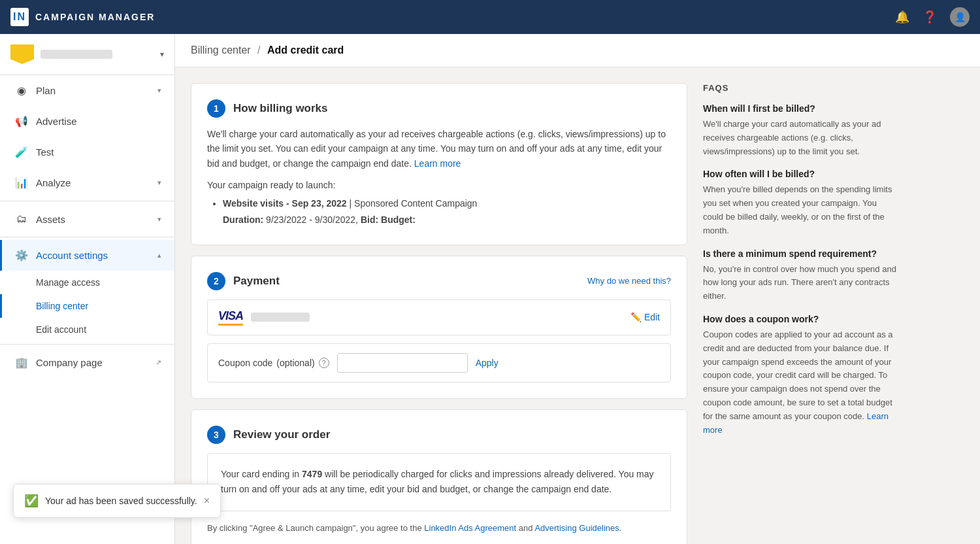  What do you see at coordinates (22, 362) in the screenshot?
I see `company-icon: 🏢` at bounding box center [22, 362].